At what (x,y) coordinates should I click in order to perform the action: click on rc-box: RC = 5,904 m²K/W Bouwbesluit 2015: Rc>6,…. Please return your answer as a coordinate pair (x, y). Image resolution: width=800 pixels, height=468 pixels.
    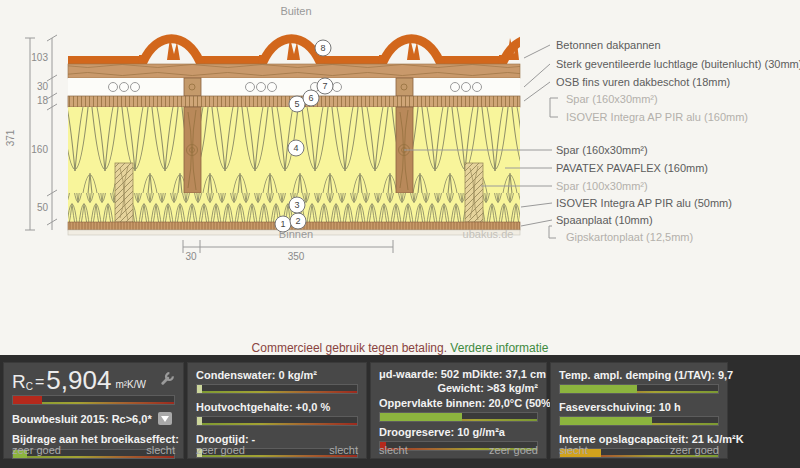
    Looking at the image, I should click on (94, 410).